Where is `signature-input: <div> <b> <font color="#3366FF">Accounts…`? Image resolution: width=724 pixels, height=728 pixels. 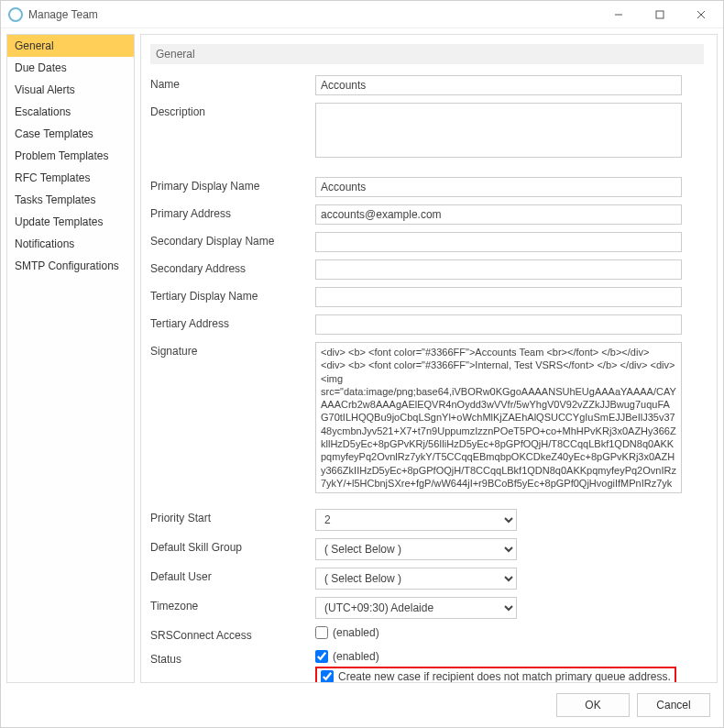
signature-input: <div> <b> <font color="#3366FF">Accounts… is located at coordinates (499, 418).